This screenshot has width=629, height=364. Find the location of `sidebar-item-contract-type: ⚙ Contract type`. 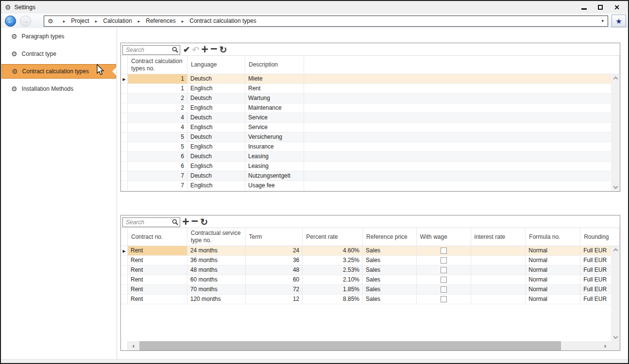

sidebar-item-contract-type: ⚙ Contract type is located at coordinates (59, 54).